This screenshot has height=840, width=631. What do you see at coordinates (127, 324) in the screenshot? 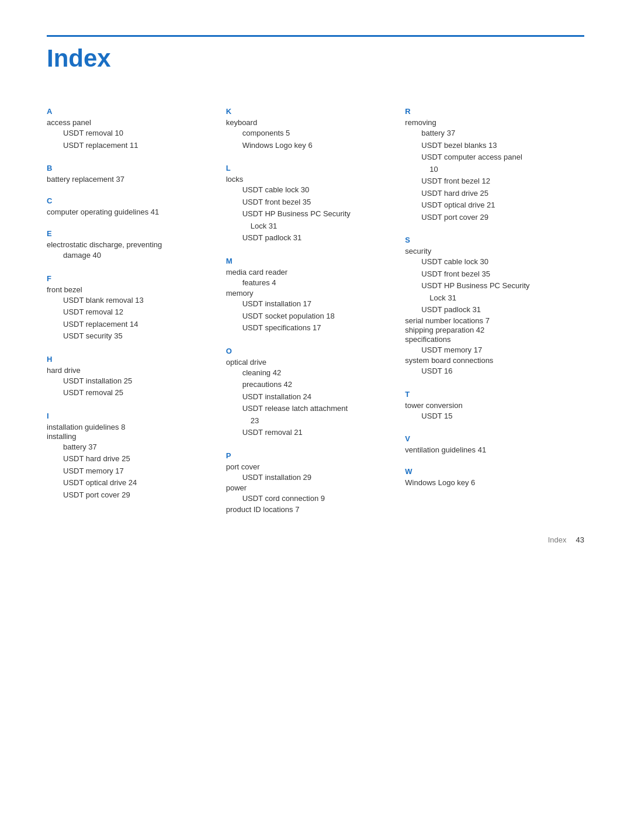
I see `index-entry: USDT replacement 14` at bounding box center [127, 324].